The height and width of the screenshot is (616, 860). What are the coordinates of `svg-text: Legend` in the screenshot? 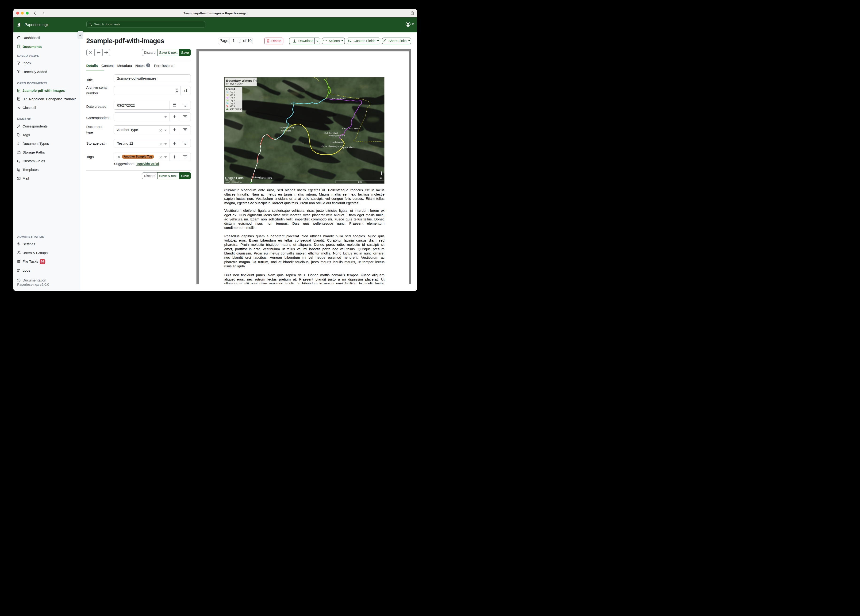 It's located at (231, 89).